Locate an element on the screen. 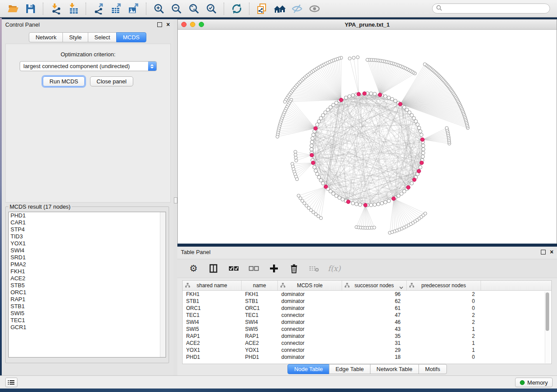 The height and width of the screenshot is (392, 557). mcds-node-item: PHD1 is located at coordinates (87, 216).